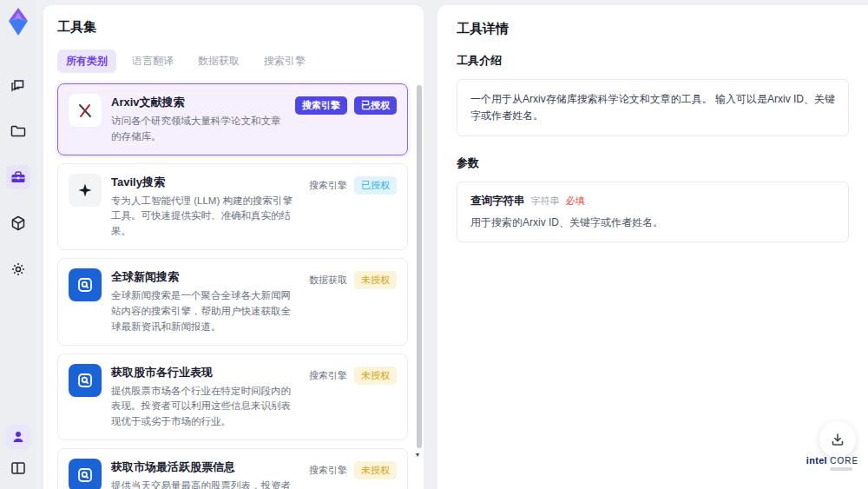 Image resolution: width=868 pixels, height=489 pixels. I want to click on detail-title: 工具详情, so click(653, 30).